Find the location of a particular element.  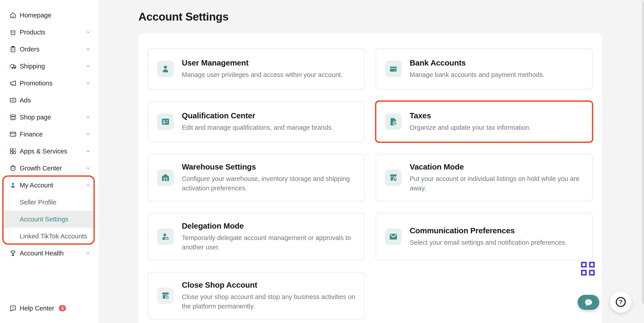

sidebar-item-orders: Orders is located at coordinates (49, 49).